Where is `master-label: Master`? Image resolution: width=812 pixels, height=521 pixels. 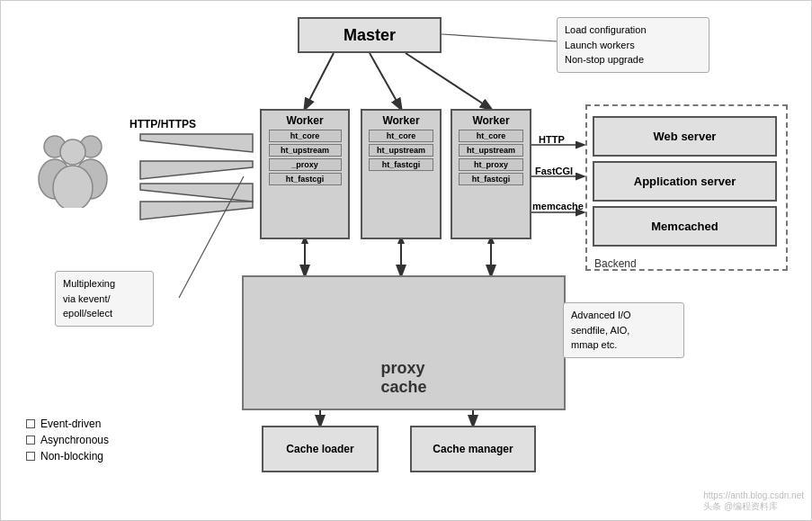
master-label: Master is located at coordinates (370, 36).